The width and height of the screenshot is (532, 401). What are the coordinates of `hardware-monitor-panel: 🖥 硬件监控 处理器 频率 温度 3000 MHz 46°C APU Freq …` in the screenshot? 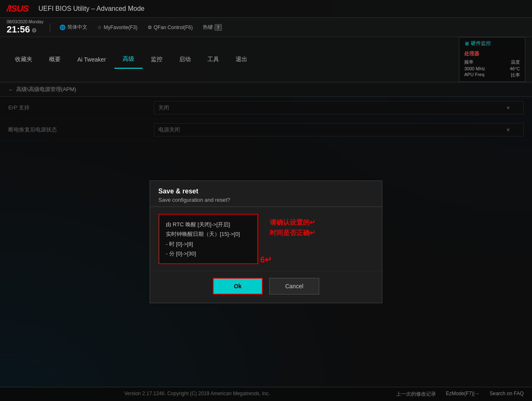 It's located at (492, 59).